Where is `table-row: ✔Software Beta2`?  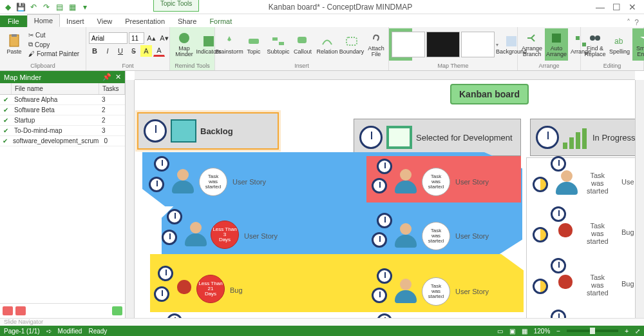 table-row: ✔Software Beta2 is located at coordinates (62, 110).